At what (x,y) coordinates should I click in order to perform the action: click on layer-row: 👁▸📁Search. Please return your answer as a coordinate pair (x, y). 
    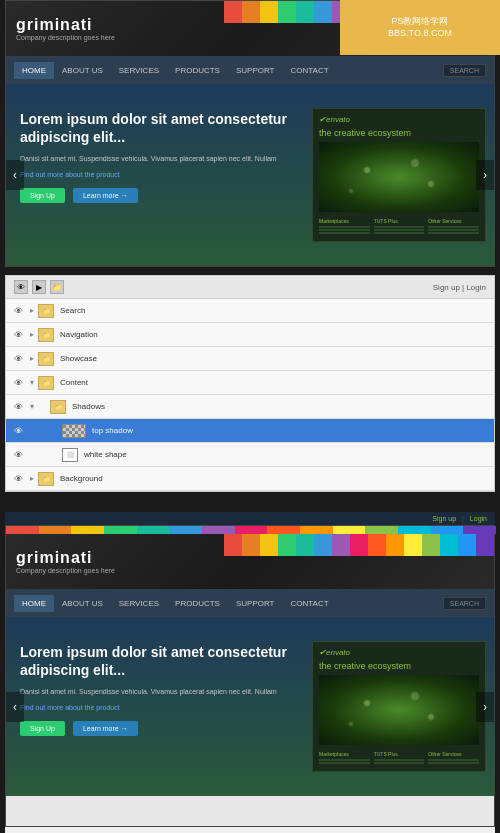
    Looking at the image, I should click on (250, 311).